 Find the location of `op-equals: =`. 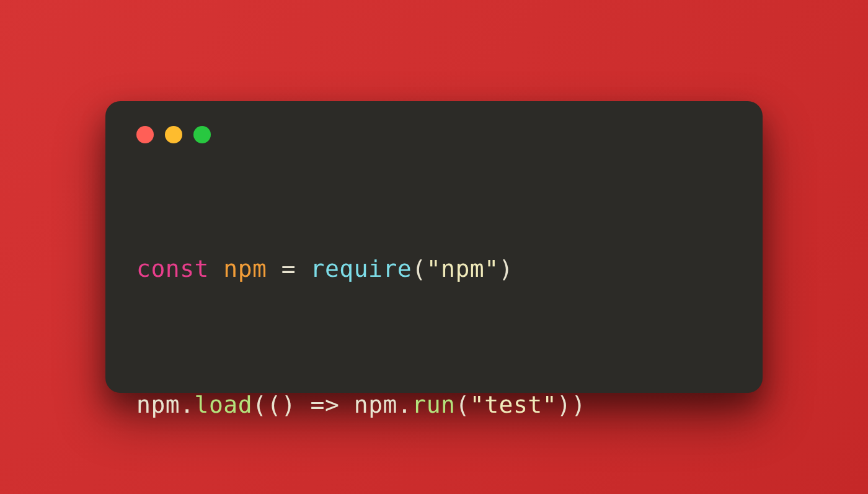

op-equals: = is located at coordinates (289, 269).